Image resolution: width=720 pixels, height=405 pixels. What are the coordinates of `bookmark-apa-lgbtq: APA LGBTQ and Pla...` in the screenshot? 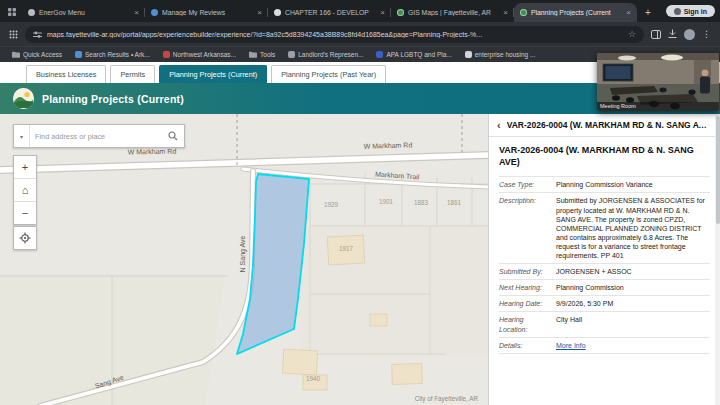 It's located at (414, 54).